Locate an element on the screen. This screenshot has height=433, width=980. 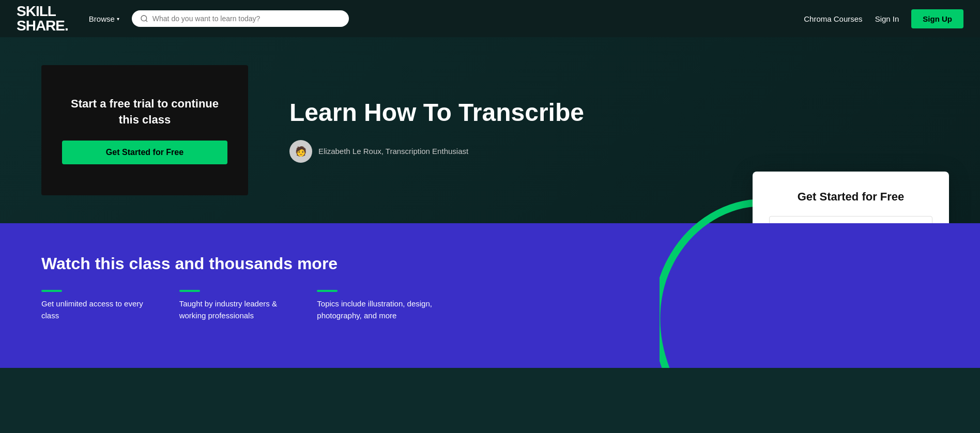
trial-card-title: Start a free trial to continue this clas… is located at coordinates (145, 112).